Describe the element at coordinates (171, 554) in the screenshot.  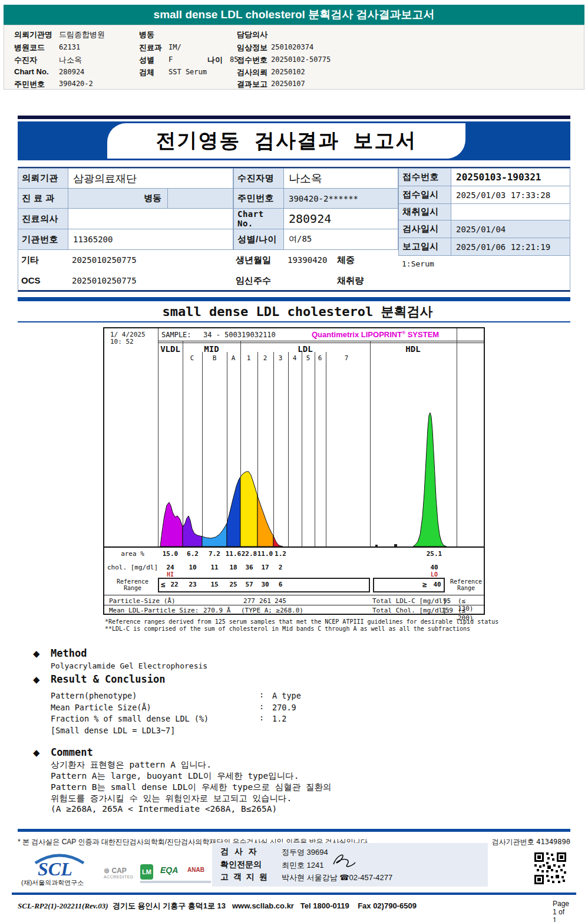
I see `area-value: 15.0` at that location.